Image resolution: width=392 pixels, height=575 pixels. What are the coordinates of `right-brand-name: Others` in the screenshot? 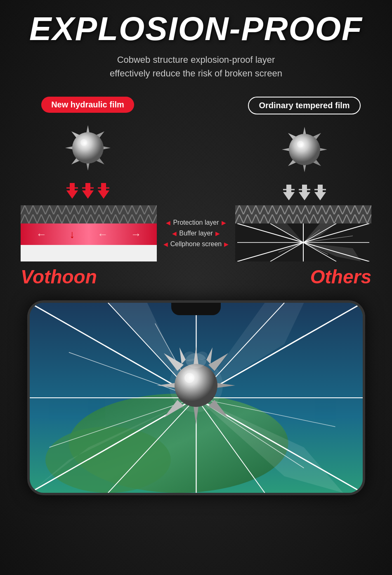 It's located at (341, 277).